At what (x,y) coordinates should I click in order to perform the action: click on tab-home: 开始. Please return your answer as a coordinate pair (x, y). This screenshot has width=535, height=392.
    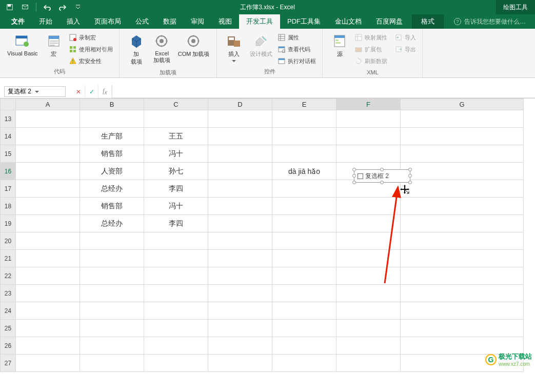
    Looking at the image, I should click on (46, 22).